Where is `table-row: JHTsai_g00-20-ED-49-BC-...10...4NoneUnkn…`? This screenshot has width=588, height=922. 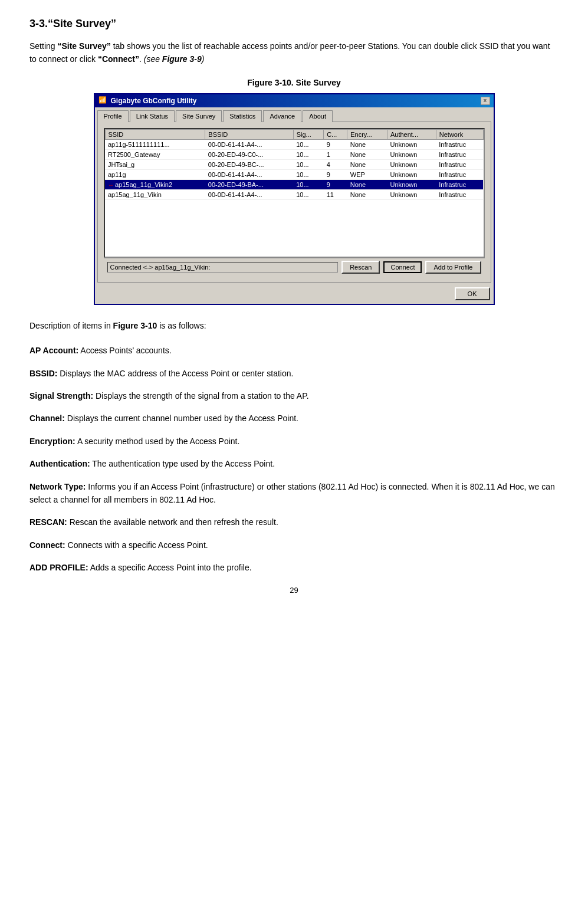 table-row: JHTsai_g00-20-ED-49-BC-...10...4NoneUnkn… is located at coordinates (294, 164).